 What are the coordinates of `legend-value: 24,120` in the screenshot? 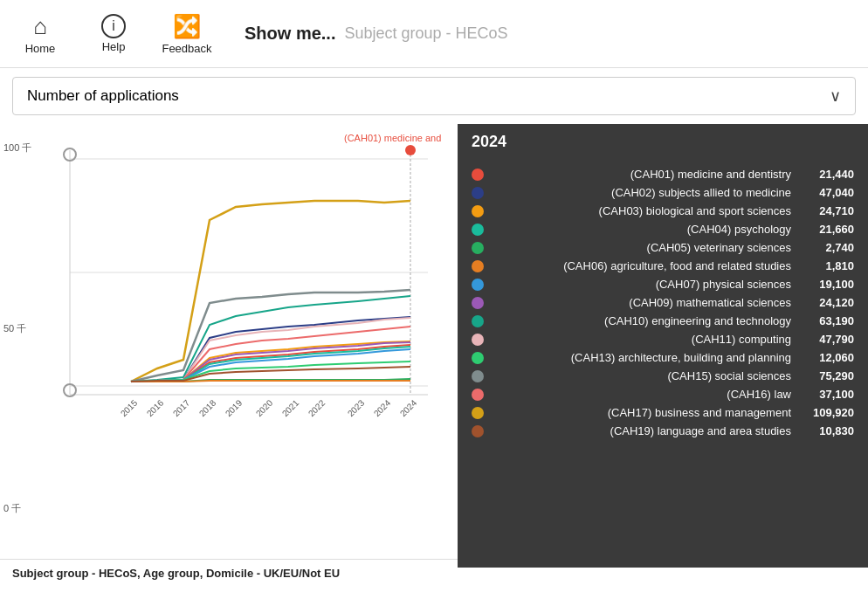 It's located at (828, 302).